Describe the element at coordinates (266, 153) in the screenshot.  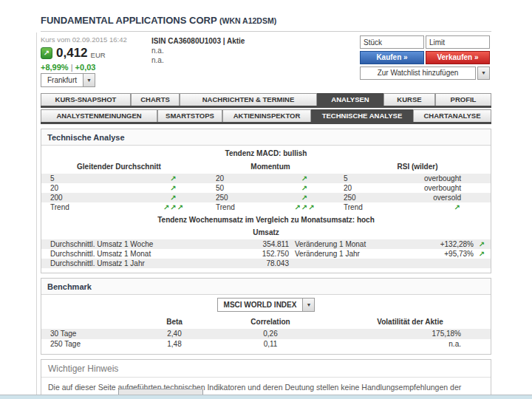
I see `macd-tendency-line: Tendenz MACD: bullish` at that location.